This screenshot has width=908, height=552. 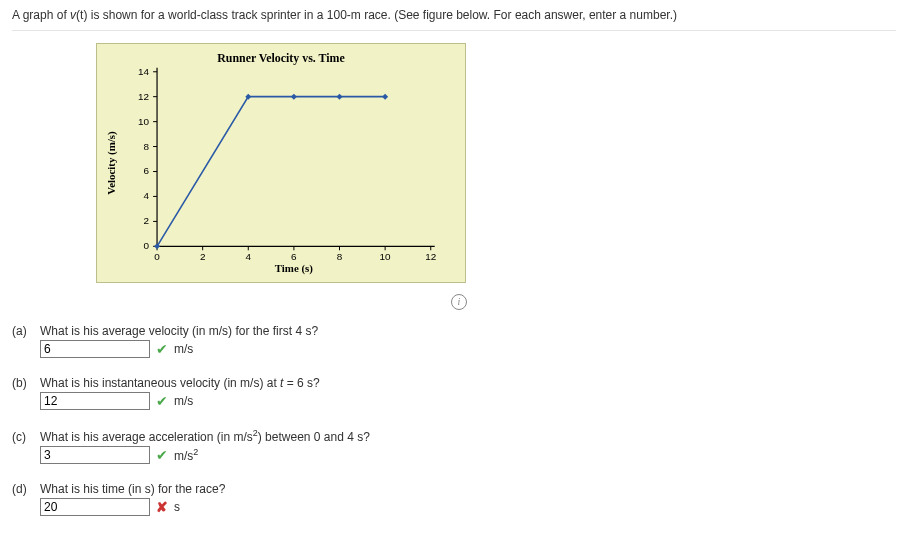 I want to click on info-icon: i, so click(x=459, y=302).